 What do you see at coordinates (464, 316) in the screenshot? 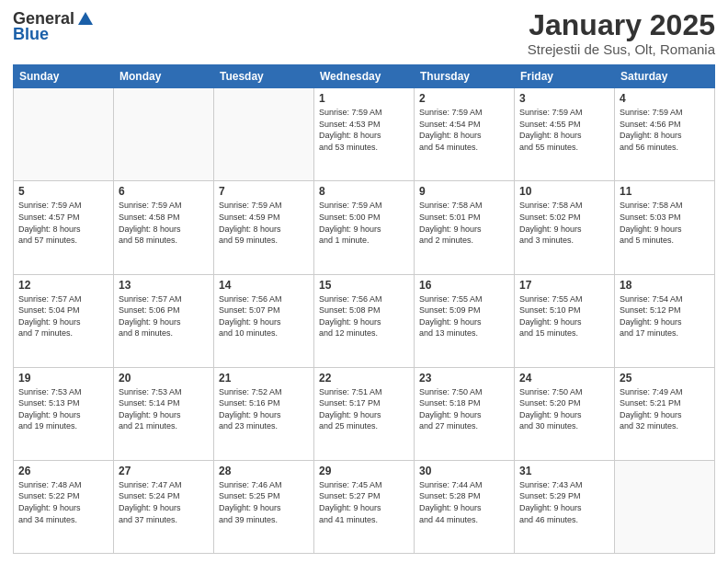
I see `cell-info-text: Sunrise: 7:55 AM Sunset: 5:09 PM Dayligh…` at bounding box center [464, 316].